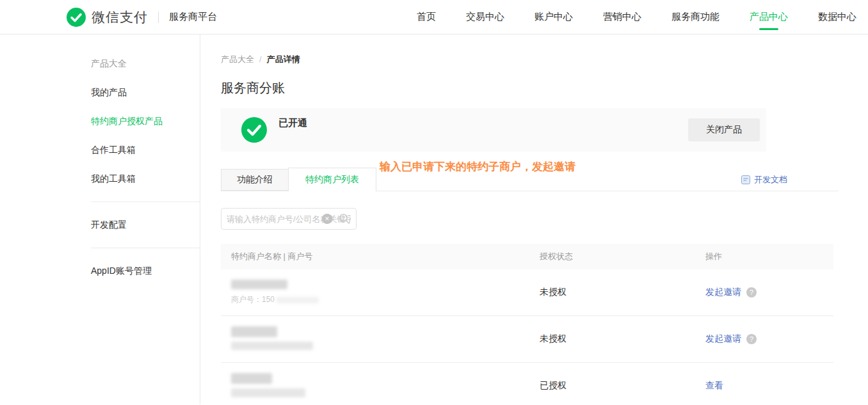  I want to click on view-link: 查看, so click(714, 386).